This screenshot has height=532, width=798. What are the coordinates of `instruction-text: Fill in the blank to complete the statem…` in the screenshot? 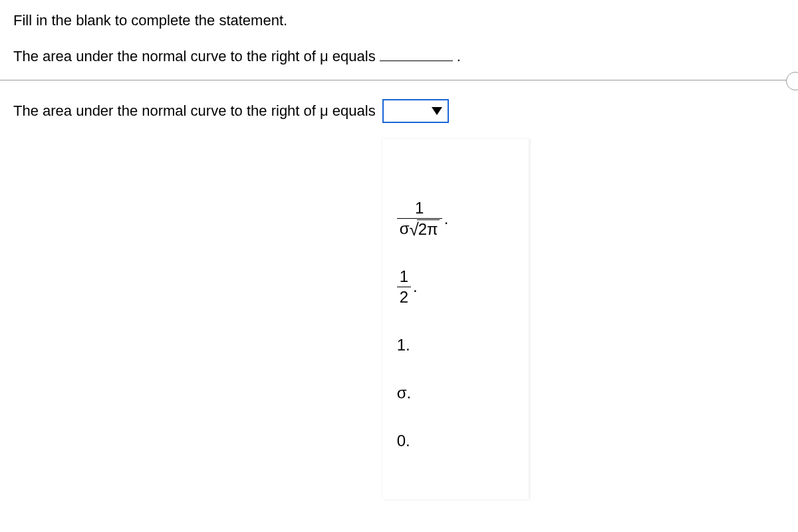 It's located at (399, 21).